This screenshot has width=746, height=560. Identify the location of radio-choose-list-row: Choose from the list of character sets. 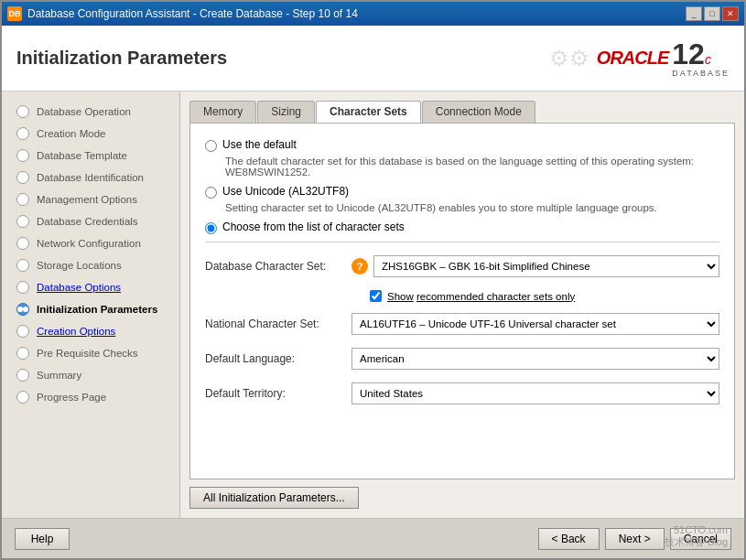
(462, 227).